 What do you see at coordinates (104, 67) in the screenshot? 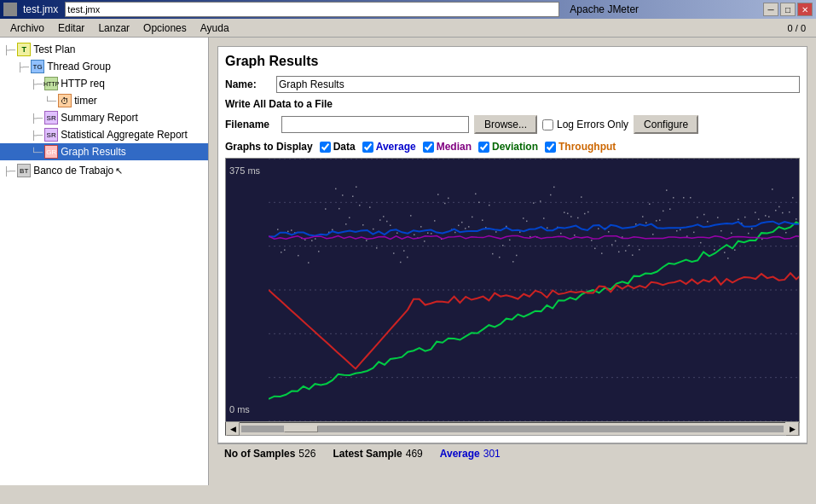
I see `sidebar-item-thread-group: ├─ TG Thread Group` at bounding box center [104, 67].